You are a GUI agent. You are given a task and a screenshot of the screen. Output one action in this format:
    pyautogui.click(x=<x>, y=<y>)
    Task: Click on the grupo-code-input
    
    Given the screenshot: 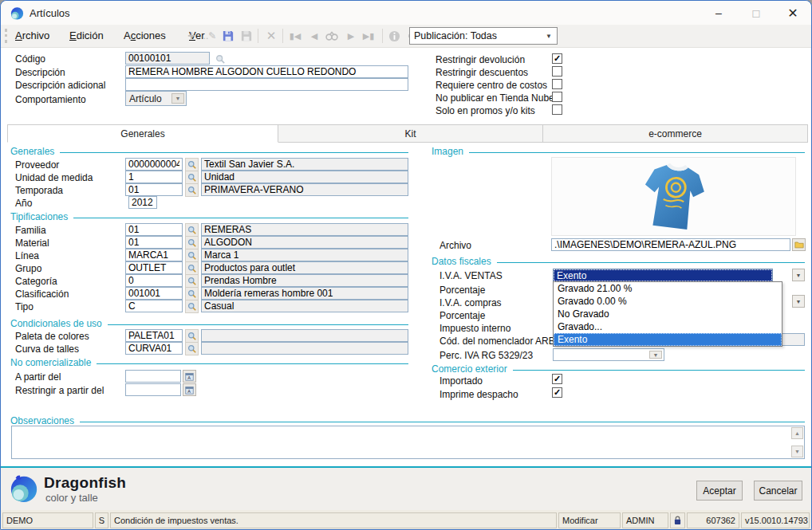 What is the action you would take?
    pyautogui.click(x=154, y=268)
    